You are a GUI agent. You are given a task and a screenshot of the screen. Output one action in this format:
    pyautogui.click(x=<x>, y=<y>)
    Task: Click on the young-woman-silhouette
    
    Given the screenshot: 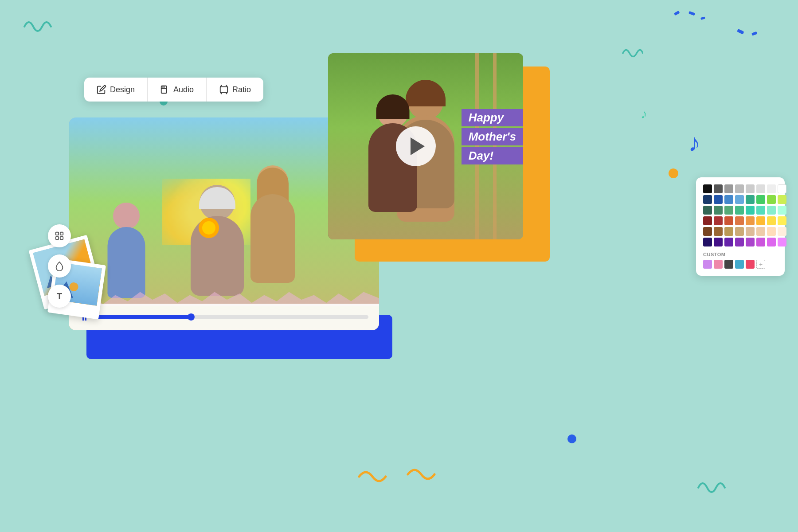 What is the action you would take?
    pyautogui.click(x=273, y=232)
    